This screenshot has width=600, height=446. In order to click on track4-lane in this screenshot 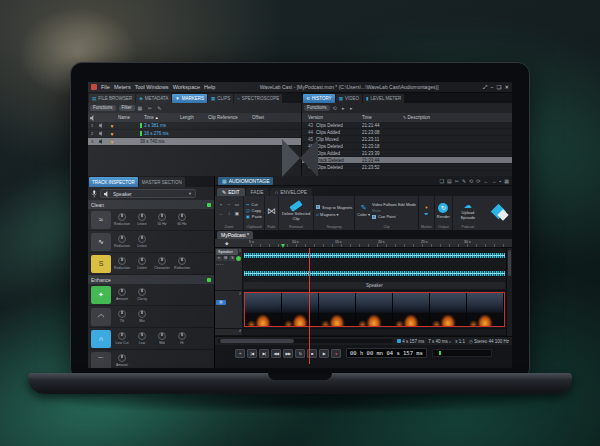, I will do `click(378, 332)`.